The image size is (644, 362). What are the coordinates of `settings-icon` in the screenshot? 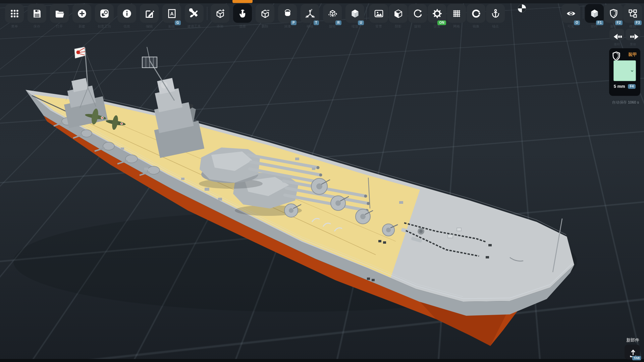 It's located at (437, 13).